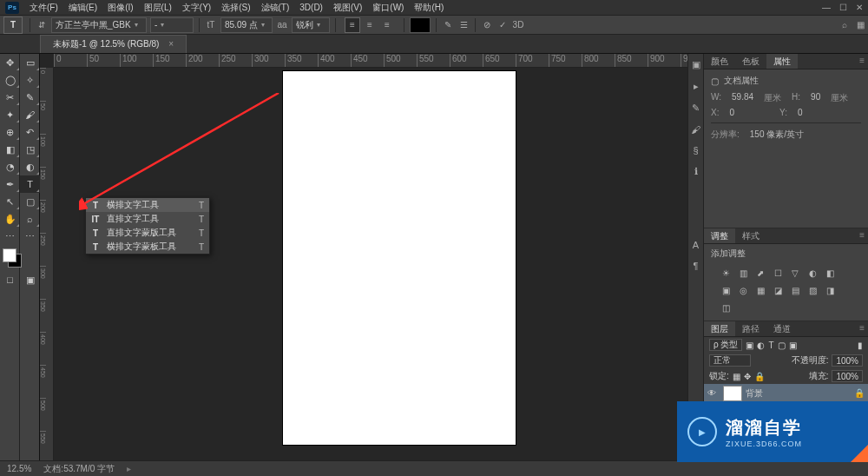  Describe the element at coordinates (793, 346) in the screenshot. I see `filter-smart-icon: ▣` at that location.